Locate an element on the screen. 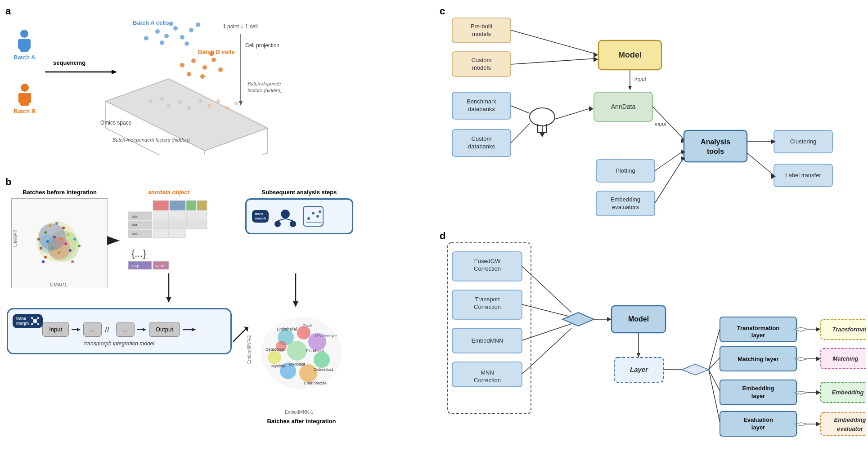 Image resolution: width=868 pixels, height=469 pixels. svg-text: FusedGW is located at coordinates (488, 261).